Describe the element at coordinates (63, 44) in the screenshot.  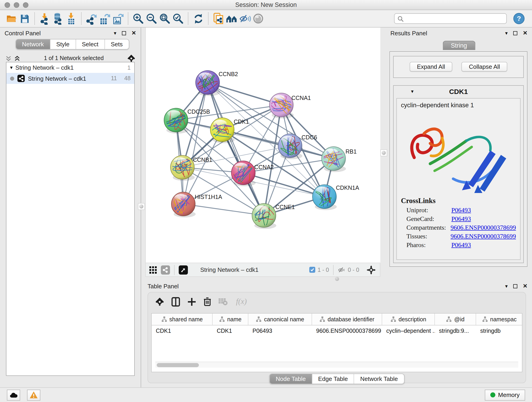
I see `tab-style: Style` at that location.